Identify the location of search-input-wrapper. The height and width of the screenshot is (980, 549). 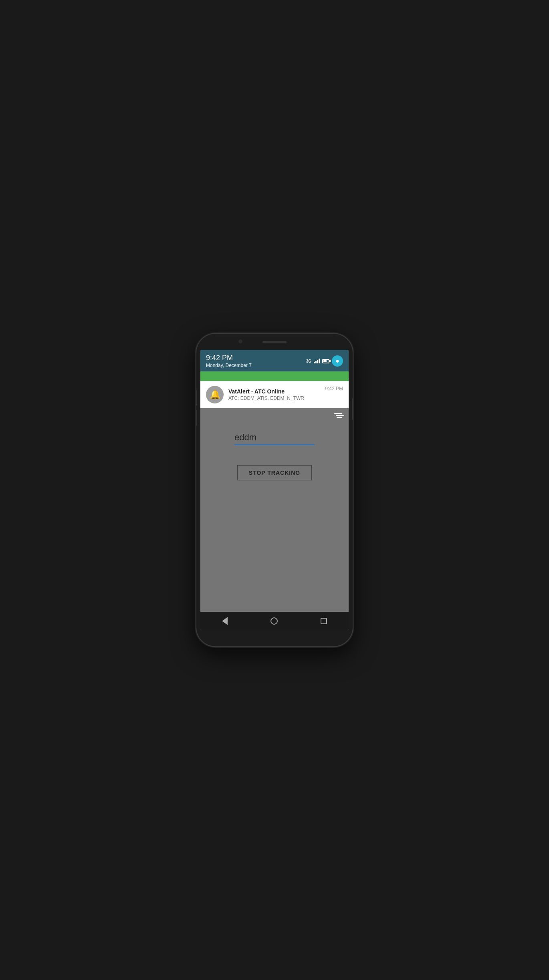
(274, 438).